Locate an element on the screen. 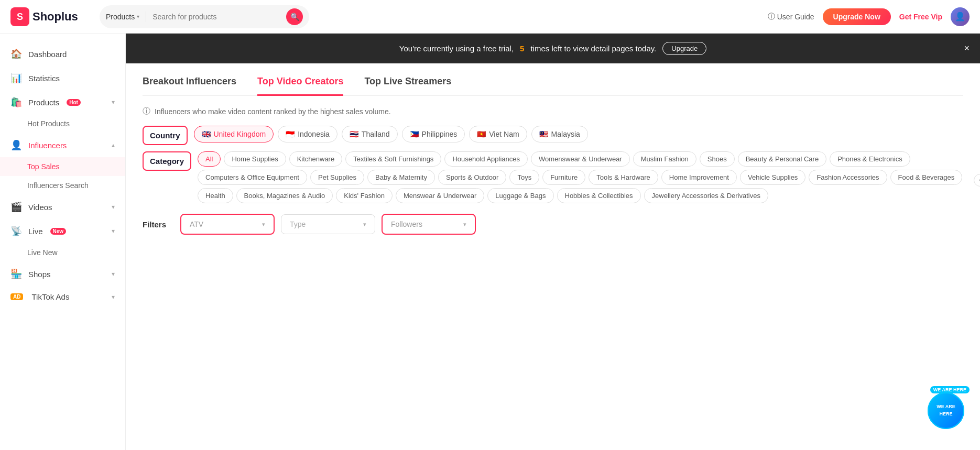  cat-option-shoes: Shoes is located at coordinates (717, 159).